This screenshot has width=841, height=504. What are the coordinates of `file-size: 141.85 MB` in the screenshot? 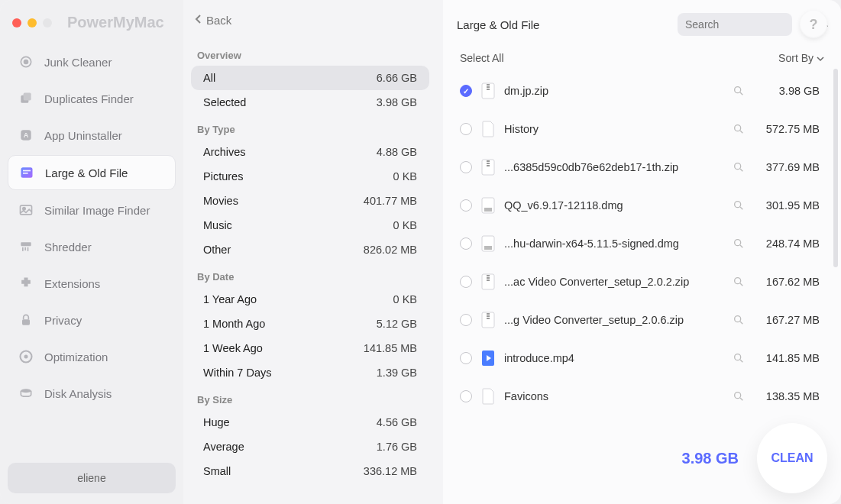 It's located at (787, 358).